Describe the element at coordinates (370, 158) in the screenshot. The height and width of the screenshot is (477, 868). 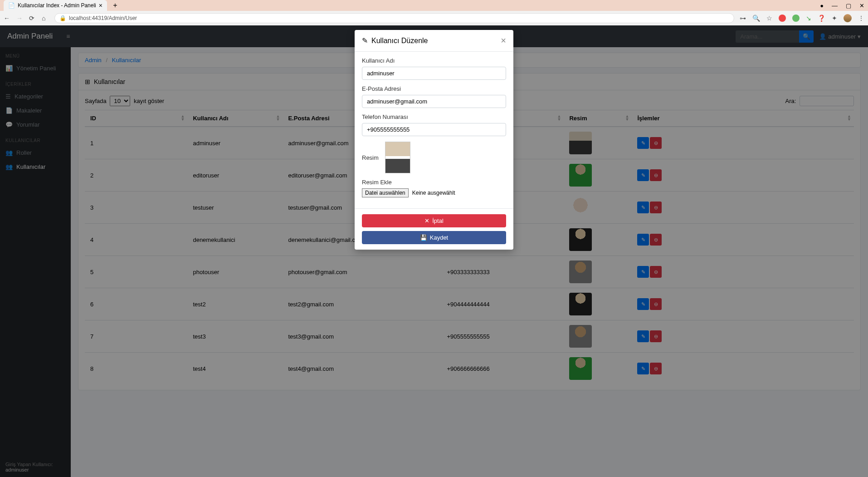
I see `image-label: Resim` at that location.